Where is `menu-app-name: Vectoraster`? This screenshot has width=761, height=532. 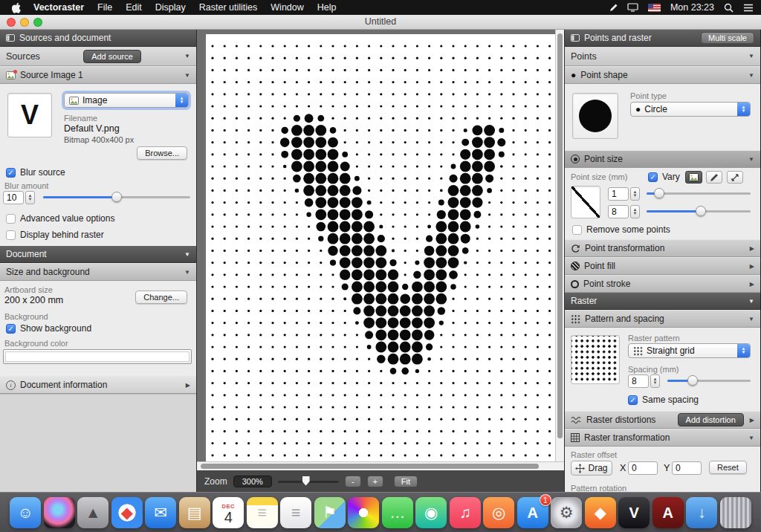
menu-app-name: Vectoraster is located at coordinates (59, 7).